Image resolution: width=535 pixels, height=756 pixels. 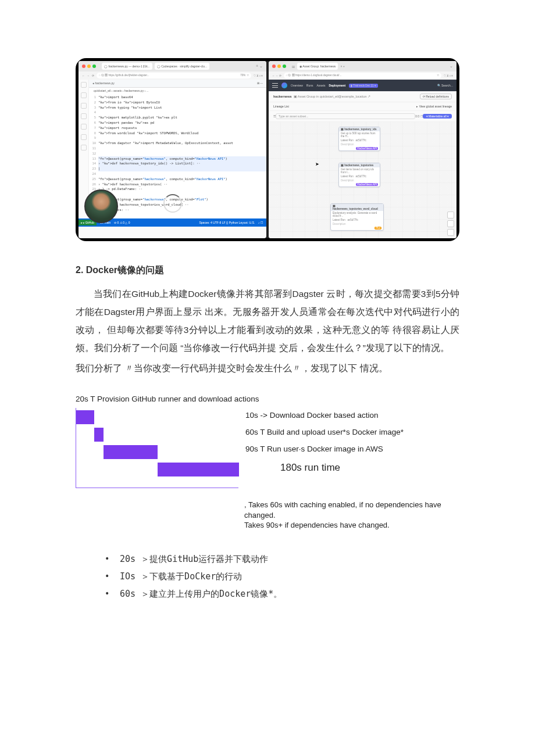 What do you see at coordinates (282, 594) in the screenshot?
I see `list-item: 60s ＞建立并上传用户的Docker镜像*。` at bounding box center [282, 594].